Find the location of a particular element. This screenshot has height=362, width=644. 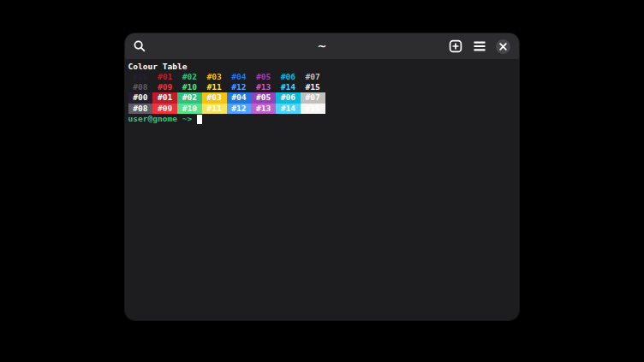

bg-color-swatch: #10 is located at coordinates (190, 109).